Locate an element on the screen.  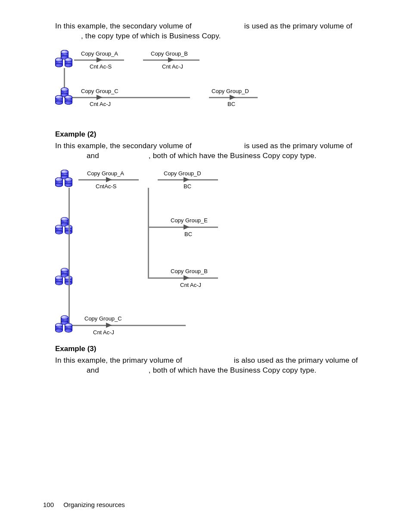
label-cnt-ac-s: CntAc-S is located at coordinates (106, 186).